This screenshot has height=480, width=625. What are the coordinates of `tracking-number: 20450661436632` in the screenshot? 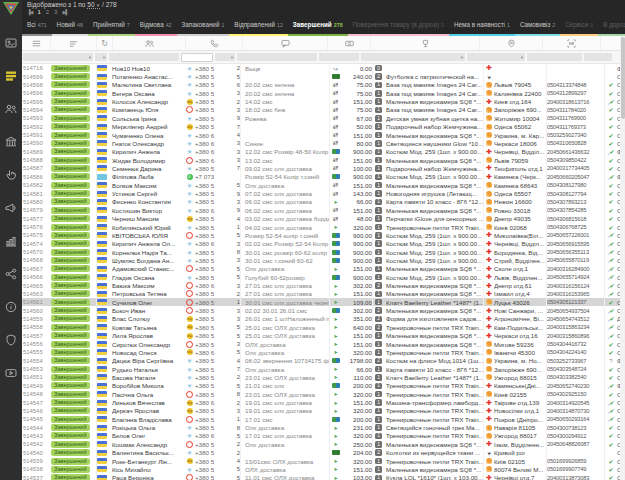 It's located at (576, 152).